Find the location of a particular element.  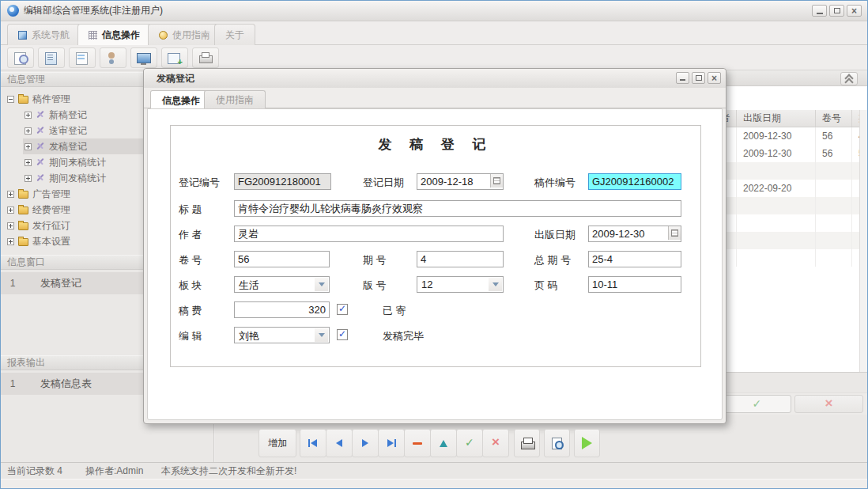

last-icon is located at coordinates (391, 443).